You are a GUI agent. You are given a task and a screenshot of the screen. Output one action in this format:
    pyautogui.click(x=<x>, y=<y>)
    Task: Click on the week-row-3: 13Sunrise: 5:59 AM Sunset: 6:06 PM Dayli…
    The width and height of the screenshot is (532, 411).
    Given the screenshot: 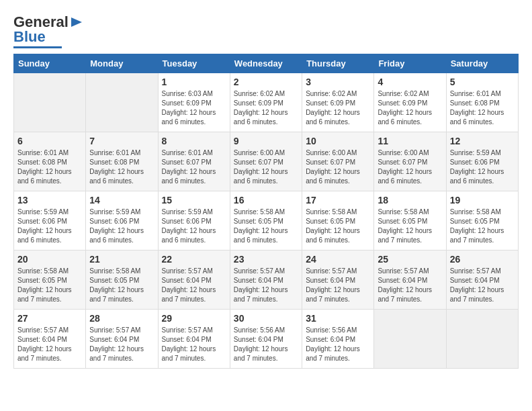 What is the action you would take?
    pyautogui.click(x=266, y=221)
    